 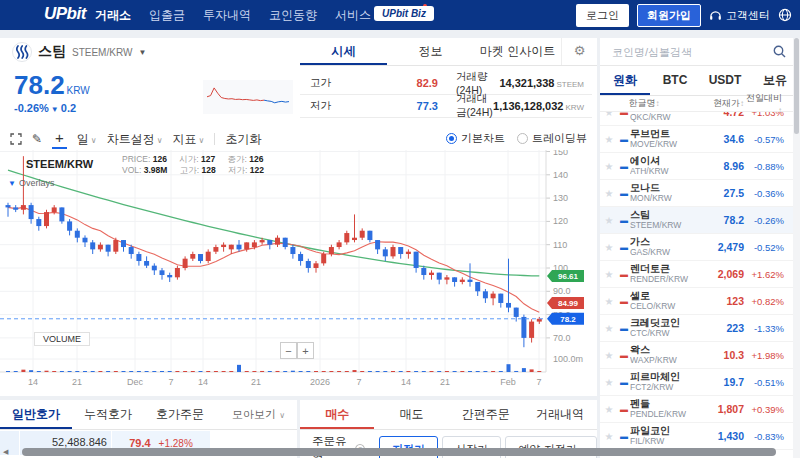 I want to click on svg-text: 110, so click(x=560, y=245).